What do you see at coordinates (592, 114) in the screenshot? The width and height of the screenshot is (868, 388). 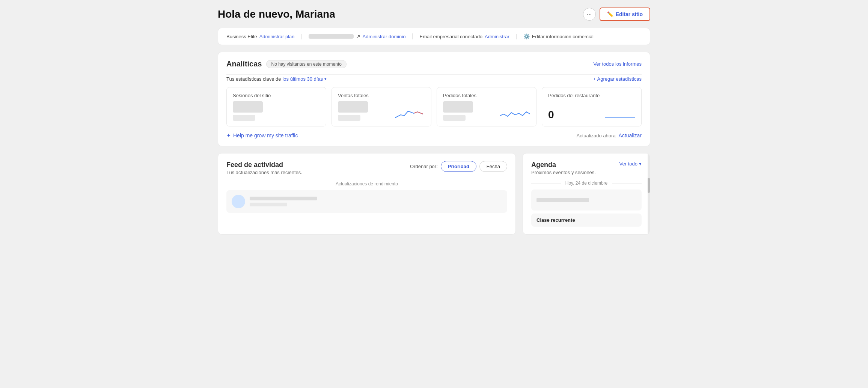 I see `stat-body-restaurant: 0` at bounding box center [592, 114].